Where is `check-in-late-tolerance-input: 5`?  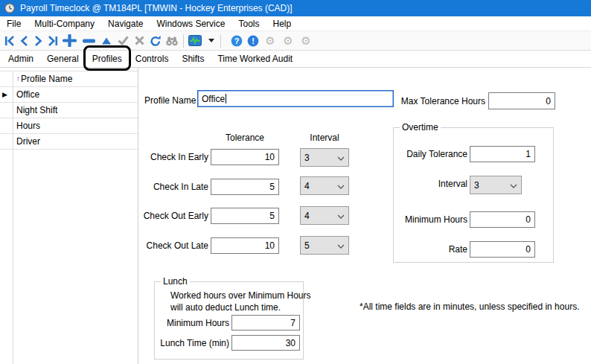 check-in-late-tolerance-input: 5 is located at coordinates (245, 187).